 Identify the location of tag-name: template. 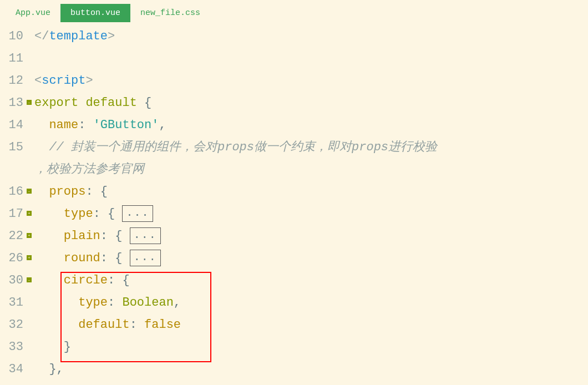
(78, 37).